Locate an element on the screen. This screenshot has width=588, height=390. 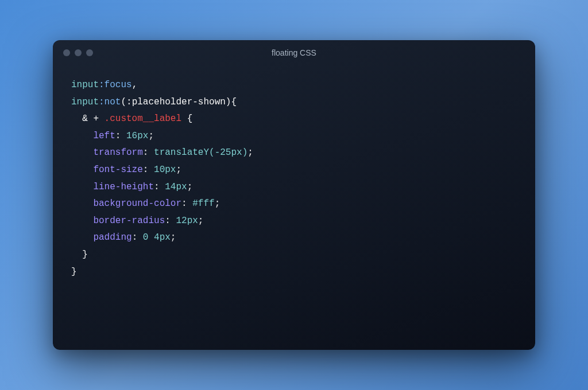
code-token: 0 4px is located at coordinates (157, 237).